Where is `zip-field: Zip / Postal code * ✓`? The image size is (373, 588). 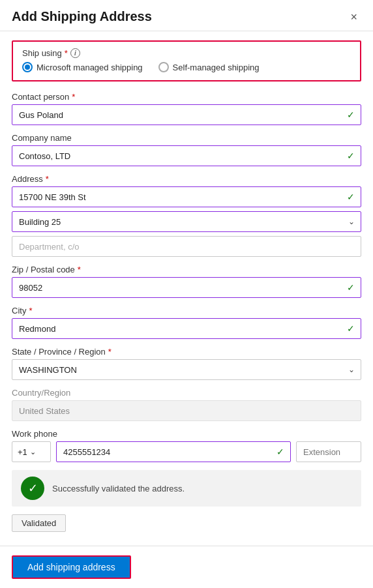
zip-field: Zip / Postal code * ✓ is located at coordinates (186, 282).